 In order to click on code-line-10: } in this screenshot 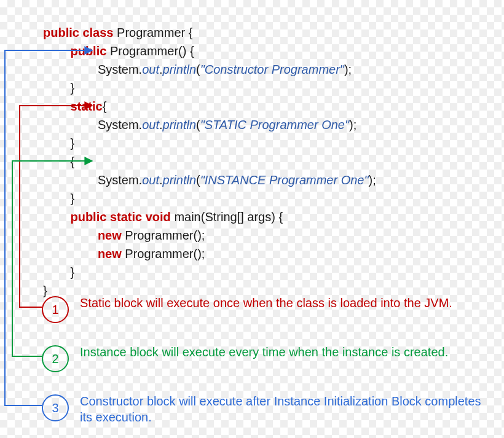, I will do `click(59, 198)`.